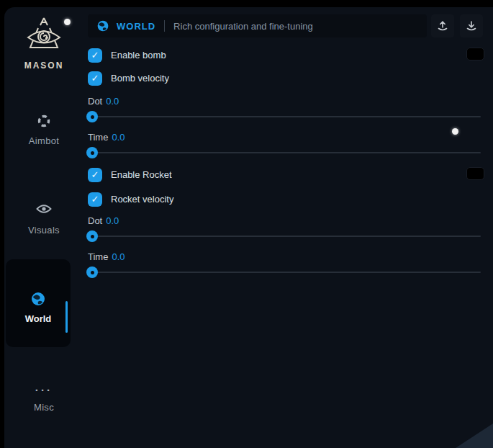 The width and height of the screenshot is (493, 448). I want to click on ellipsis-icon: ..., so click(44, 390).